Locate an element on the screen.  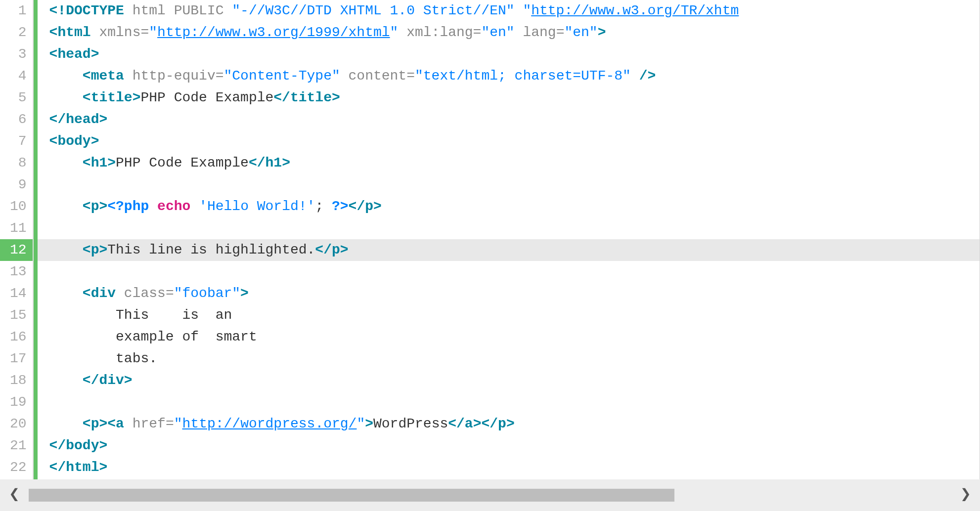
token-doctype: html PUBLIC is located at coordinates (178, 11).